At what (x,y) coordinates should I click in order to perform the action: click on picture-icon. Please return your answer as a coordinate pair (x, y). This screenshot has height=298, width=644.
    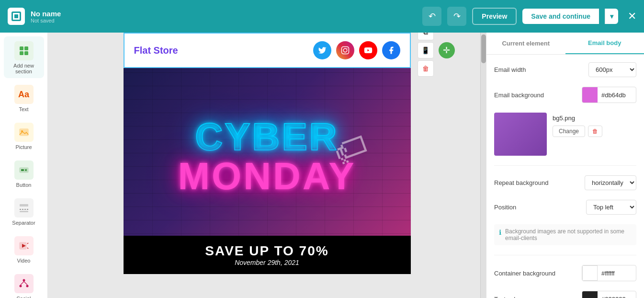
    Looking at the image, I should click on (24, 132).